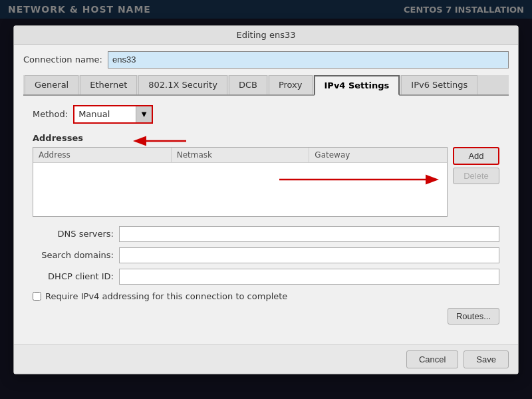 This screenshot has height=399, width=532. What do you see at coordinates (266, 138) in the screenshot?
I see `addresses-title: Addresses` at bounding box center [266, 138].